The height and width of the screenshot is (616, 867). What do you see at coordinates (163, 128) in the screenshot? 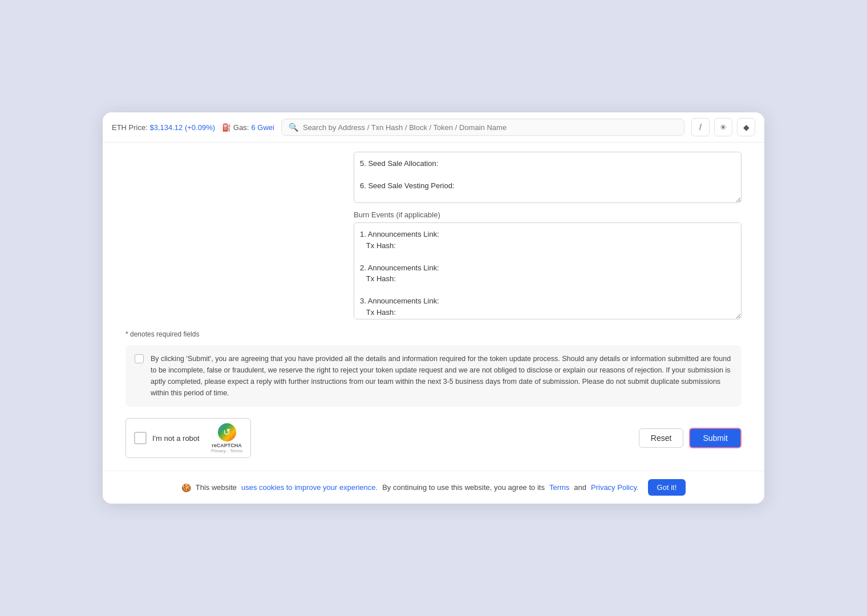
I see `eth-price: ETH Price: $3,134.12 (+0.09%)` at bounding box center [163, 128].